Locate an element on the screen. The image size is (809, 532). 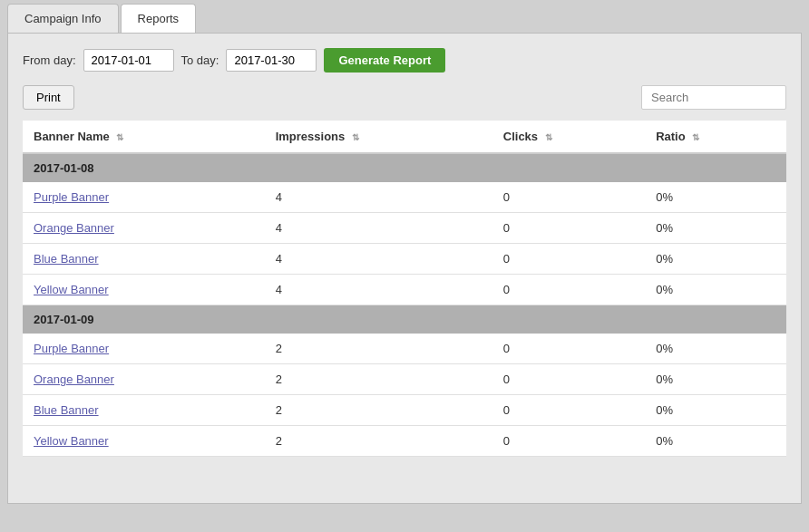
tab-bar: Campaign Info Reports is located at coordinates (404, 16).